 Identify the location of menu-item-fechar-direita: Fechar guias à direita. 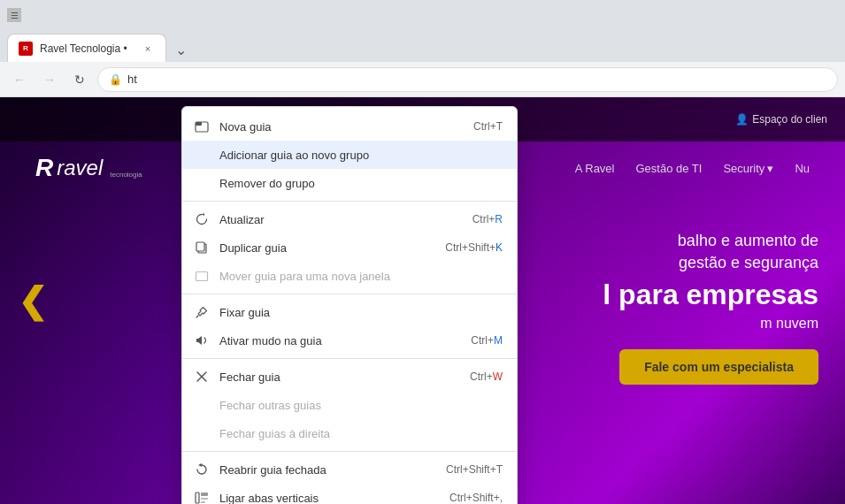
(350, 433).